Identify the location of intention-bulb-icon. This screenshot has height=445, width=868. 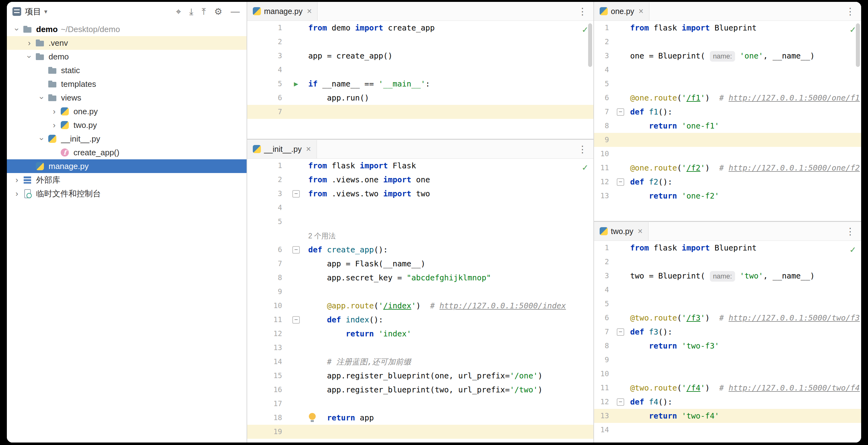
(312, 416).